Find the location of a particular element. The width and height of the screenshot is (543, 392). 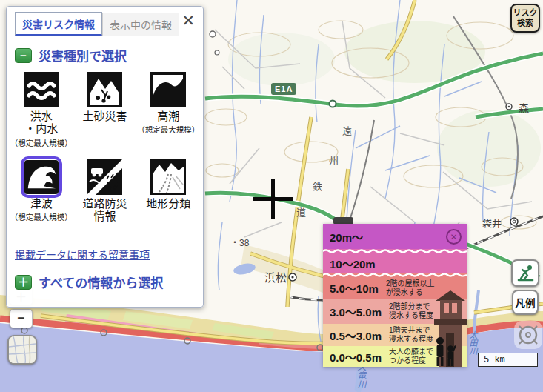

locate-icon is located at coordinates (528, 335).